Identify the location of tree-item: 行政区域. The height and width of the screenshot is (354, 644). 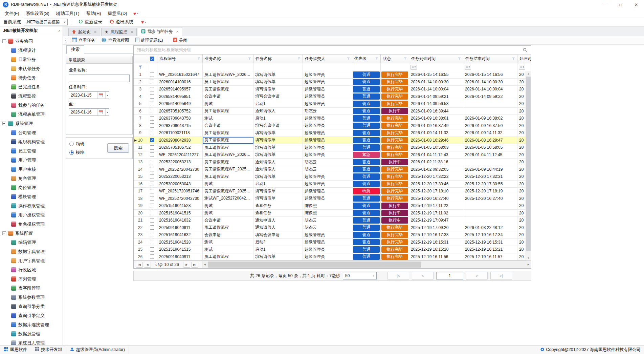
(31, 270).